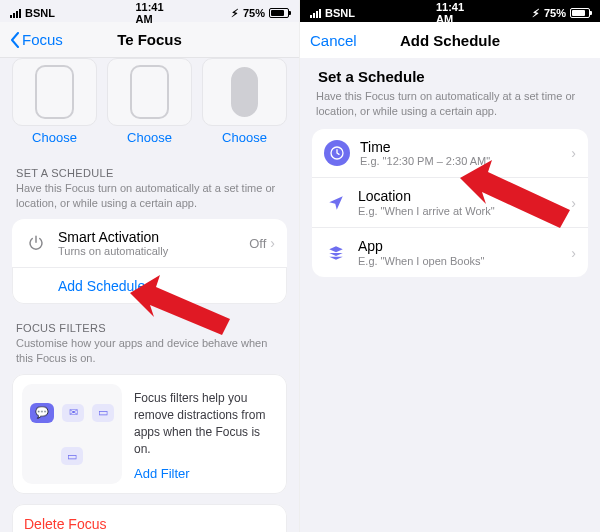 The image size is (600, 532). What do you see at coordinates (45, 40) in the screenshot?
I see `back-button: Focus` at bounding box center [45, 40].